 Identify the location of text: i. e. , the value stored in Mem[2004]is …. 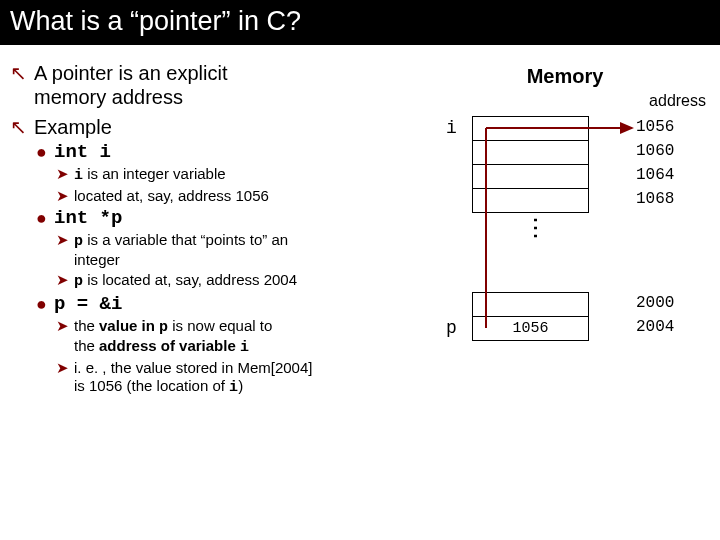
(193, 378).